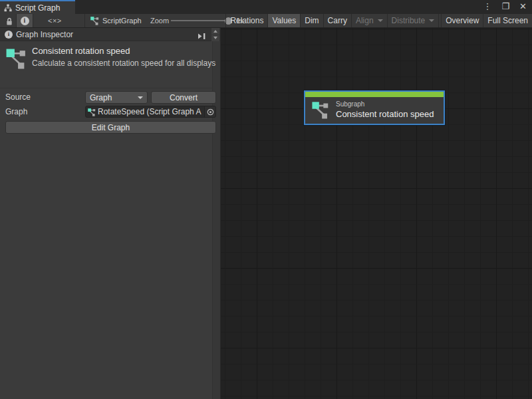 The height and width of the screenshot is (399, 532). What do you see at coordinates (202, 35) in the screenshot?
I see `dock-panel-icon` at bounding box center [202, 35].